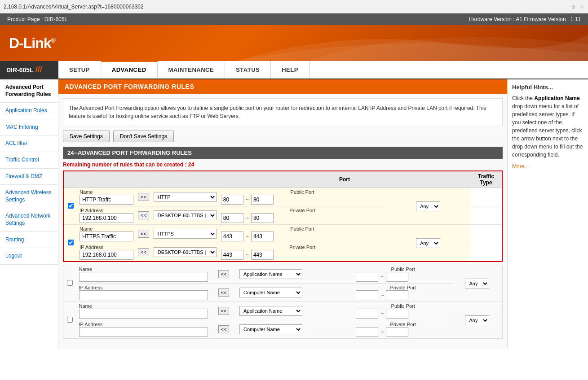 Image resolution: width=588 pixels, height=380 pixels. Describe the element at coordinates (296, 293) in the screenshot. I see `rule3-computer-cell: Computer Name DESKTOP-60LTTBS |` at that location.